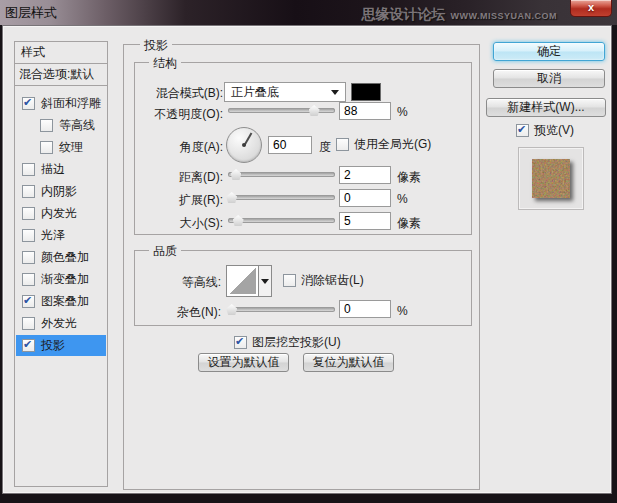 The width and height of the screenshot is (617, 503). What do you see at coordinates (402, 199) in the screenshot?
I see `spread-unit: %` at bounding box center [402, 199].